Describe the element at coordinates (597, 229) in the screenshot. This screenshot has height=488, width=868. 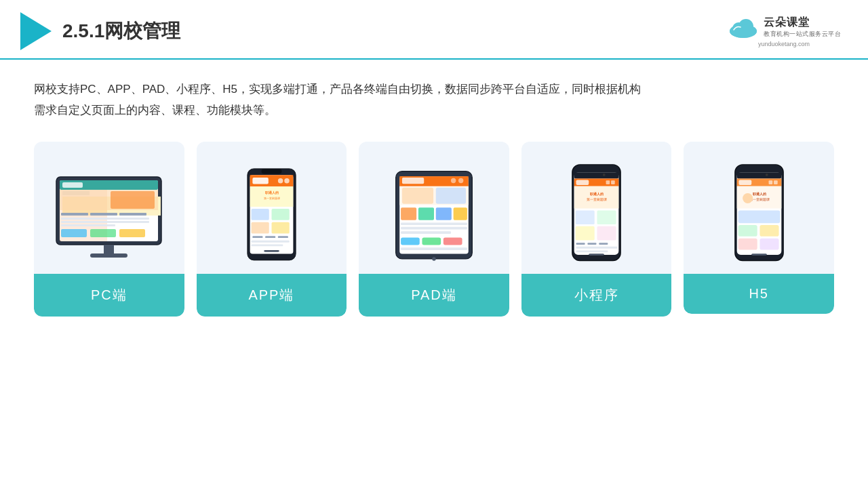
I see `miniprogram-card: 职通人的 第一堂刷题课 小程序` at that location.